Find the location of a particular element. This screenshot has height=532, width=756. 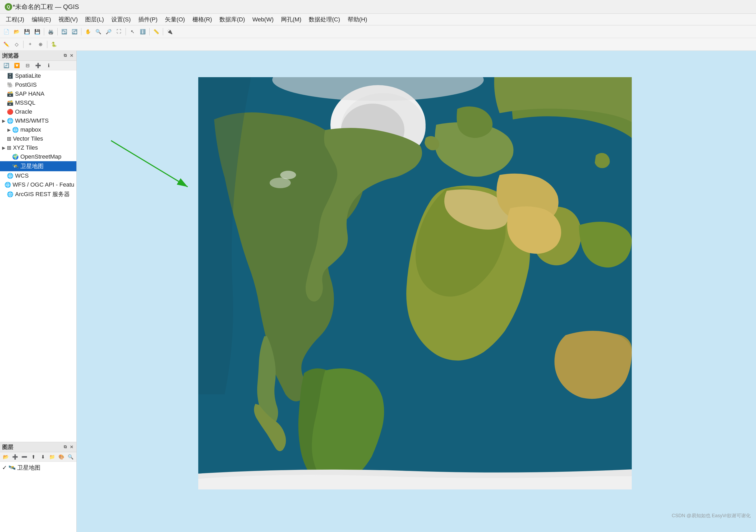

layer-visibility-check: ✓ is located at coordinates (5, 467).